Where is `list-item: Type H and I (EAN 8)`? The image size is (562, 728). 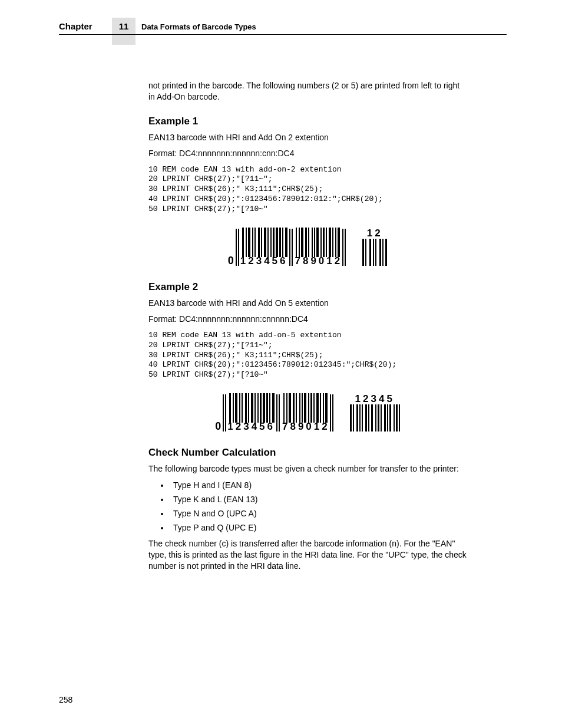
list-item: Type H and I (EAN 8) is located at coordinates (318, 485).